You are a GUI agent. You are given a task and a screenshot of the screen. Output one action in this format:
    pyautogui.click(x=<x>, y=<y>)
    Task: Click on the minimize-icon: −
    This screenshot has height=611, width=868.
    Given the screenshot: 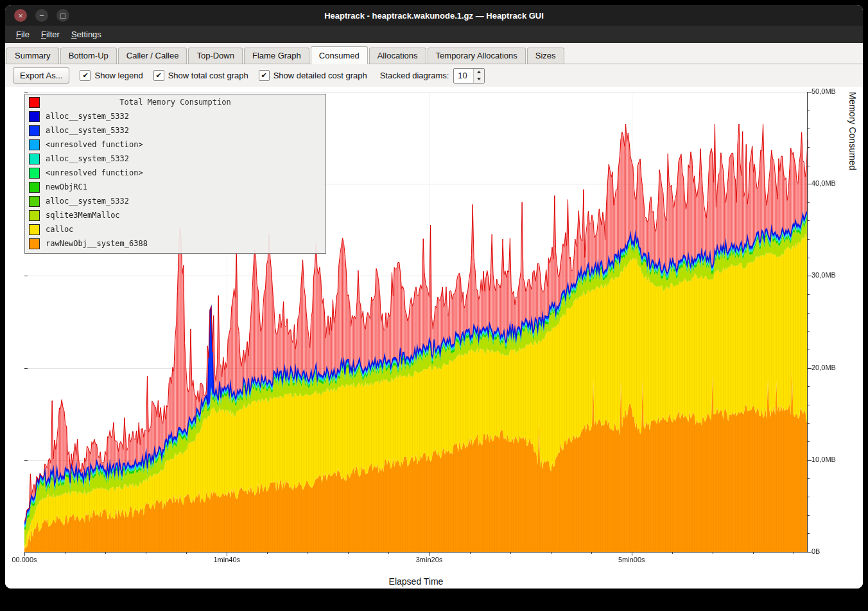 What is the action you would take?
    pyautogui.click(x=42, y=15)
    